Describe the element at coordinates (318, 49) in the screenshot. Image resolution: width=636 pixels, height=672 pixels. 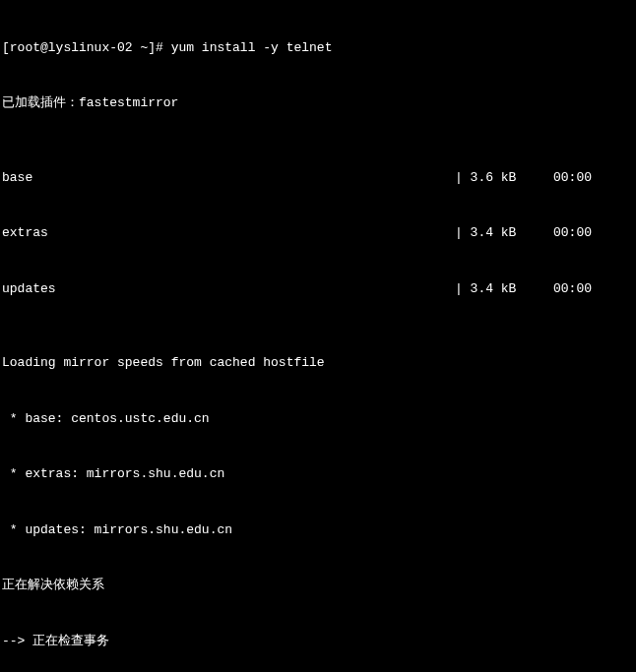
I see `command-line: [root@lyslinux-02 ~]# yum install -y tel…` at that location.